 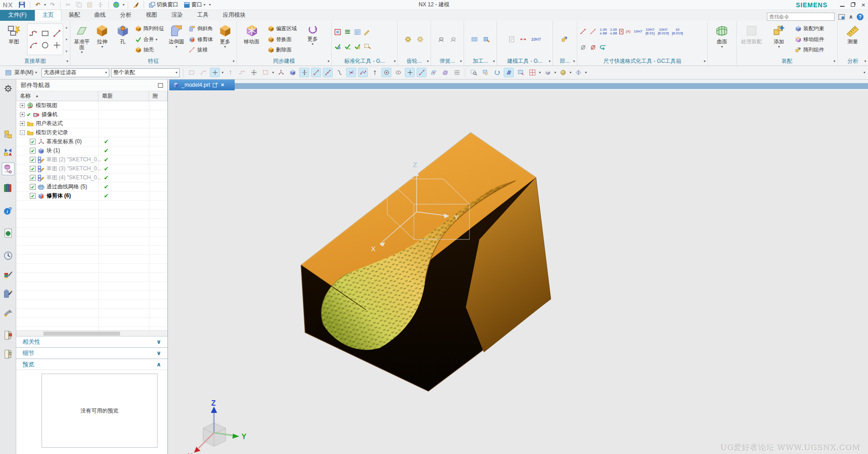 I want to click on palette-window-icon, so click(x=8, y=335).